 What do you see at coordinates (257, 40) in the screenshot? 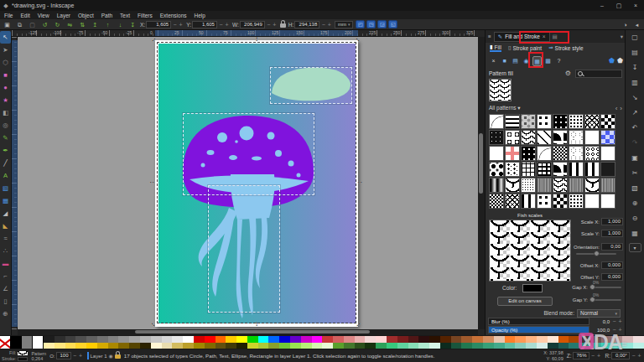
I see `scale-handle-n: ↕` at bounding box center [257, 40].